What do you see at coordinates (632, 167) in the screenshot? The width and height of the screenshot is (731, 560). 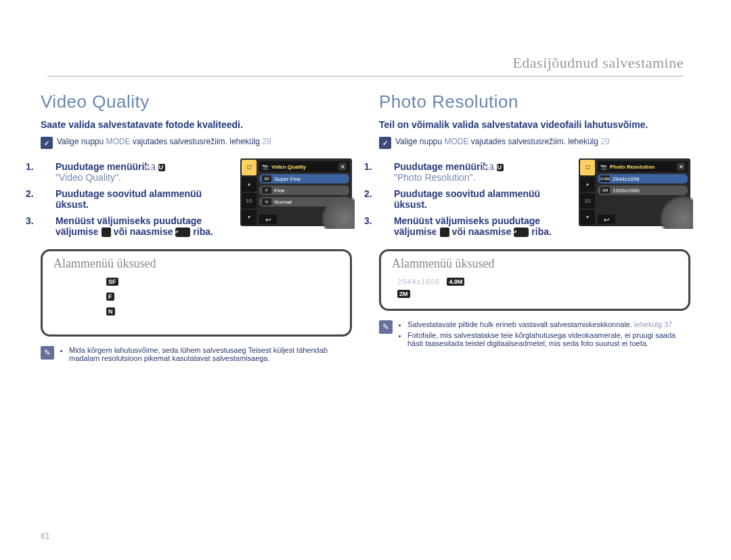 I see `lcd-title: Photo Resolution` at bounding box center [632, 167].